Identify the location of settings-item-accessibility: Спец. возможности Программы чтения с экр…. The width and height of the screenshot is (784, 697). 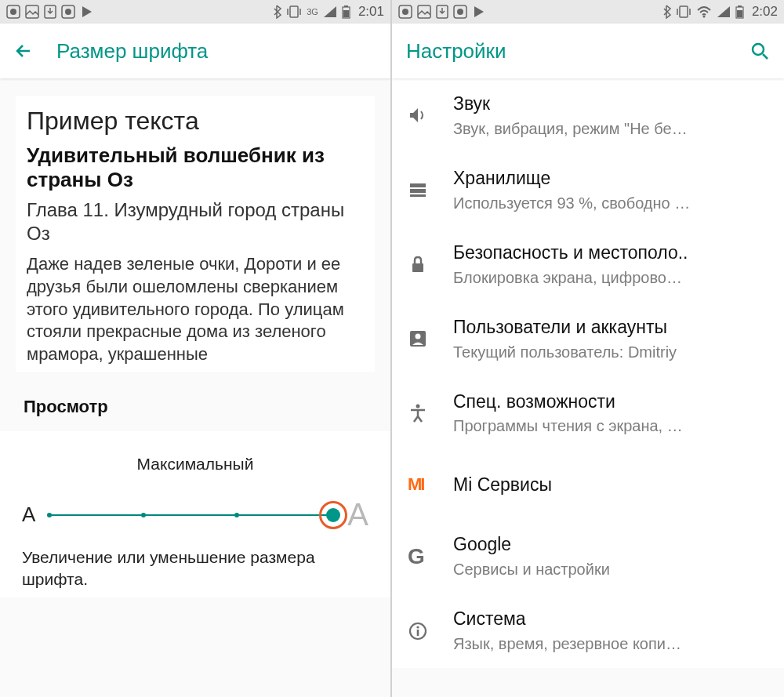
(588, 414).